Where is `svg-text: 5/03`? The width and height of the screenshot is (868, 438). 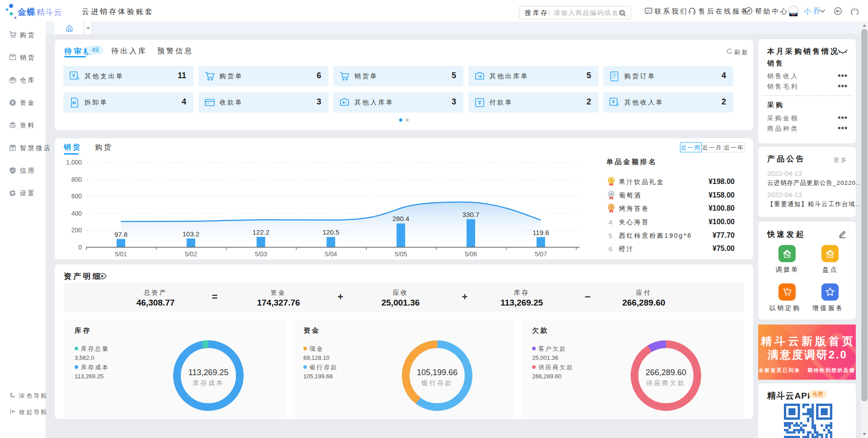 svg-text: 5/03 is located at coordinates (260, 254).